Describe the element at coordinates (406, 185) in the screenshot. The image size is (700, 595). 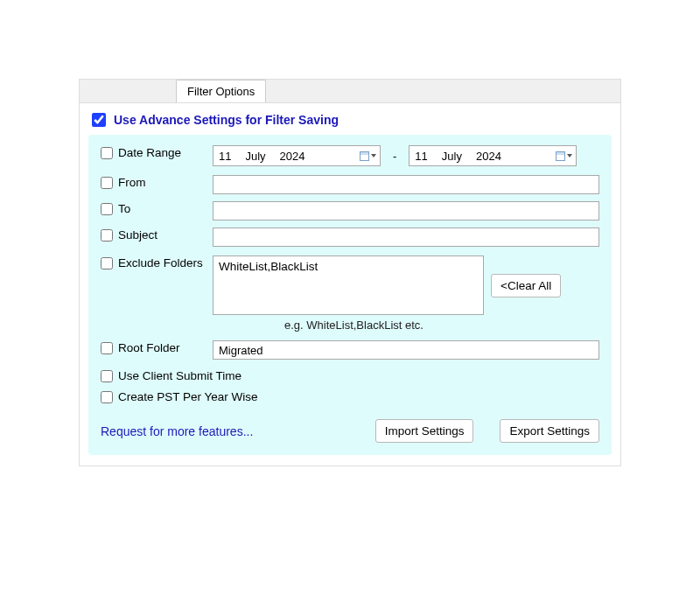
I see `from-input` at that location.